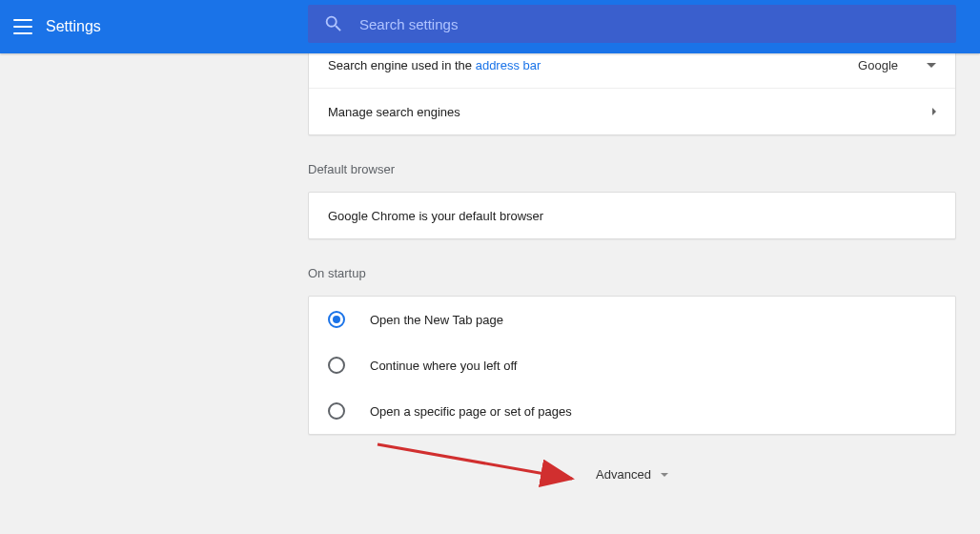 The width and height of the screenshot is (980, 534). Describe the element at coordinates (632, 170) in the screenshot. I see `default-browser-heading: Default browser` at that location.